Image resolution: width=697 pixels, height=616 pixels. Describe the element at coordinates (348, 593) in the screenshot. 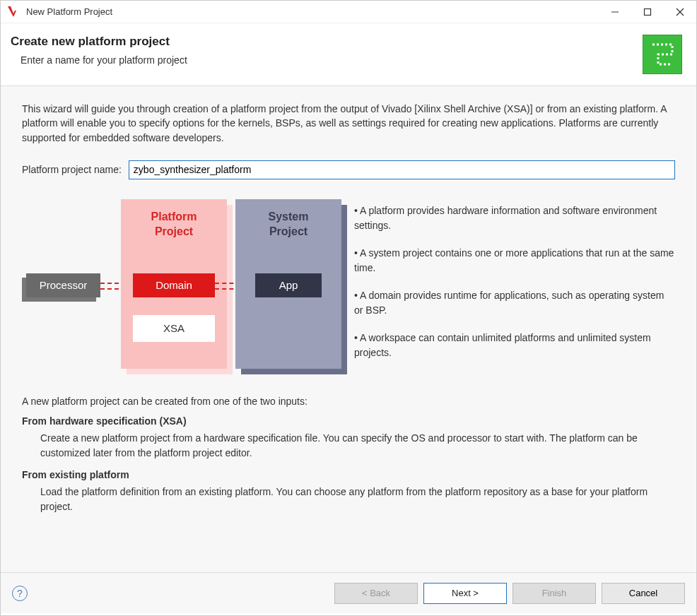

I see `wizard-footer: ? < Back Next > Finish Cancel` at that location.